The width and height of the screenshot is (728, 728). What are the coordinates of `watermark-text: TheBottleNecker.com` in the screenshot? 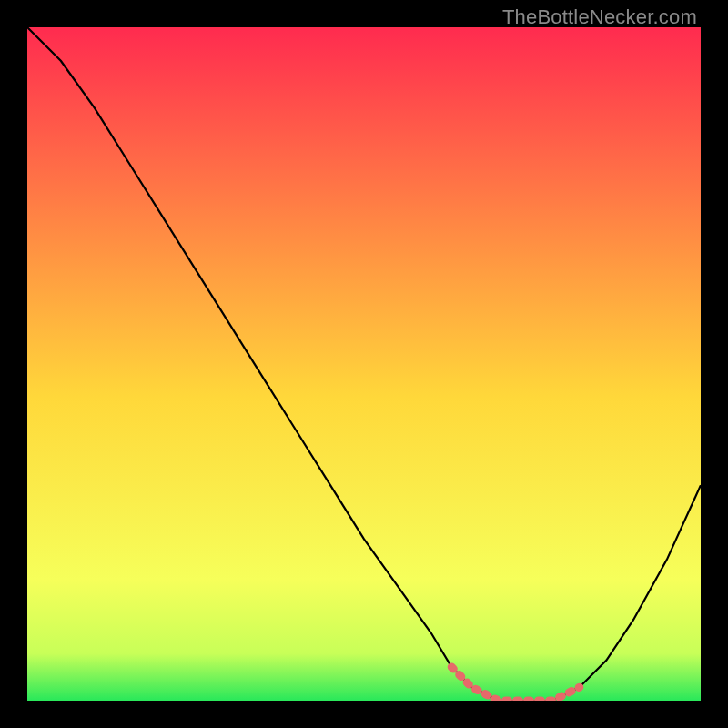 It's located at (600, 17).